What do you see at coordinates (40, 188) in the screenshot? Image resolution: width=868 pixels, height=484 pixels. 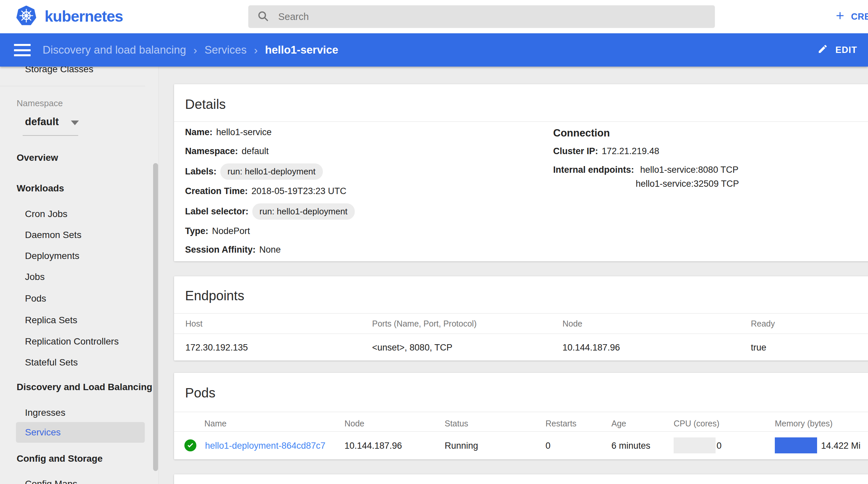 I see `sidebar-section-workloads: Workloads` at bounding box center [40, 188].